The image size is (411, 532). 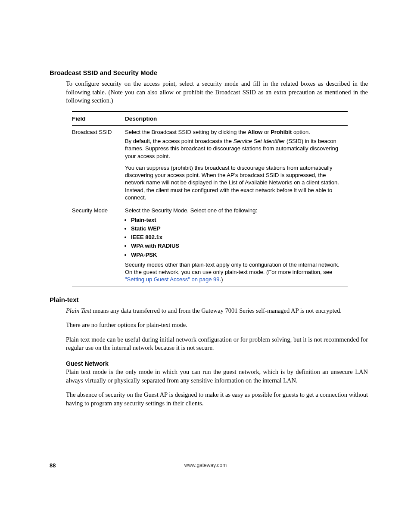 I want to click on text: option., so click(x=301, y=132).